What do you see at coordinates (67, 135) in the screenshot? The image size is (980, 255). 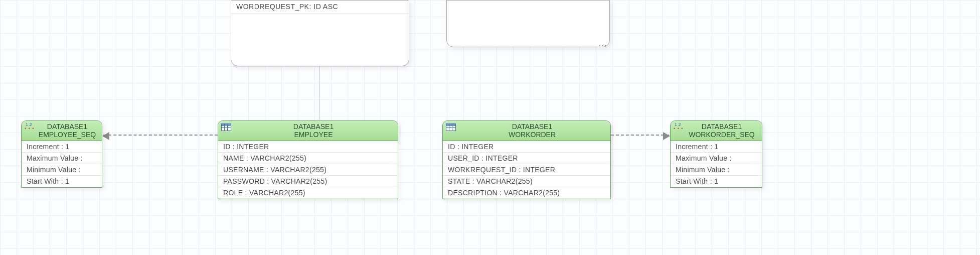 I see `entity-name: EMPLOYEE_SEQ` at bounding box center [67, 135].